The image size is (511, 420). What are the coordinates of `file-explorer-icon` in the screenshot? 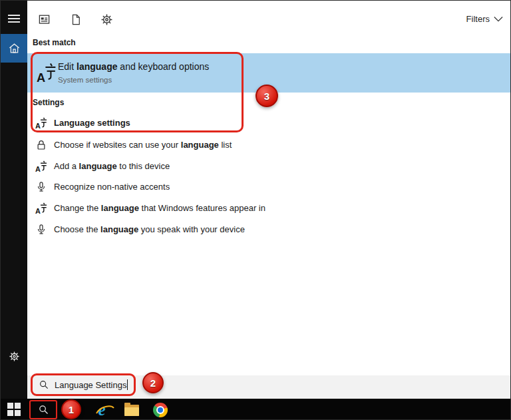 It's located at (132, 410).